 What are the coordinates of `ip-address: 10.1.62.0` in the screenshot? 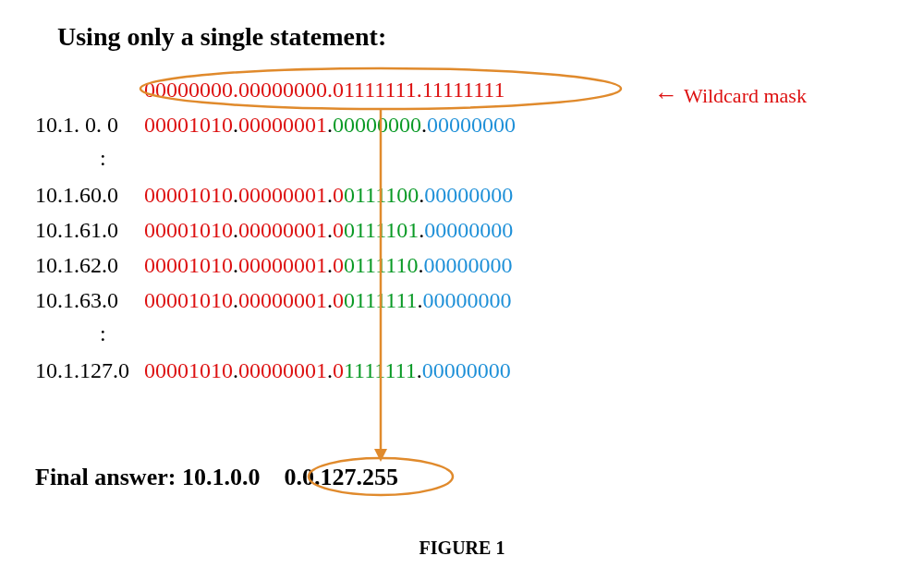 It's located at (87, 266).